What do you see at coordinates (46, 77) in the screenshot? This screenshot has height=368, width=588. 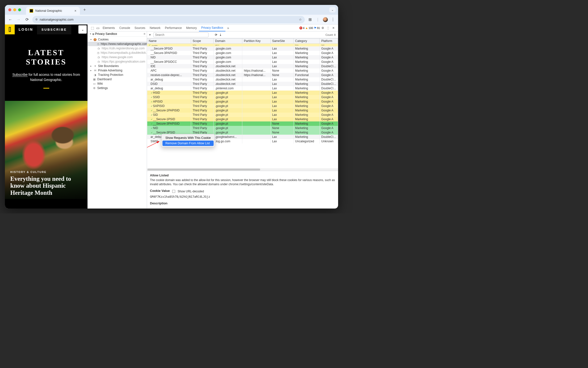 I see `hero-subtitle: Subscribe for full access to read storie…` at bounding box center [46, 77].